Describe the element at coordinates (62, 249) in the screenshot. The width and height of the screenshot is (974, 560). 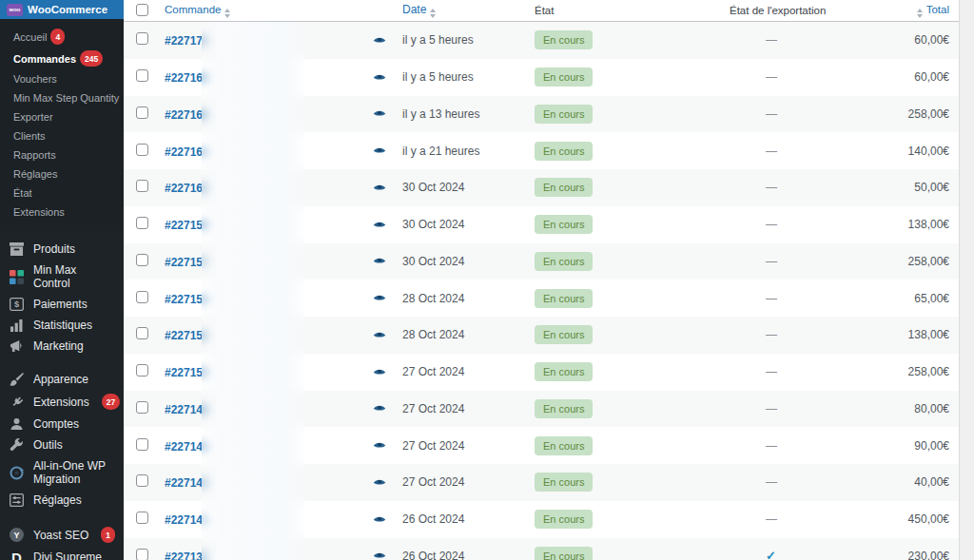
I see `sidebar-item-produits: Produits` at that location.